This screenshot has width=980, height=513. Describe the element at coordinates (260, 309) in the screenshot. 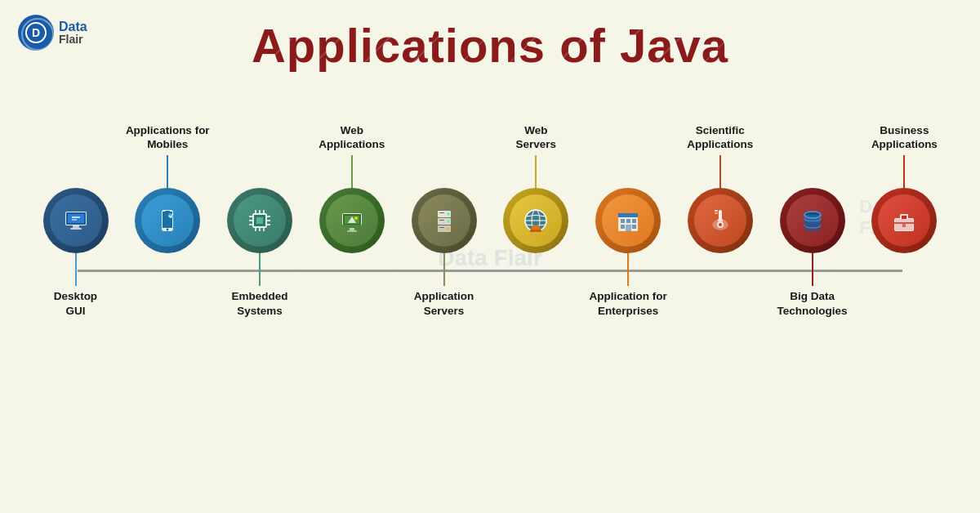

I see `node-2-label-bottom: EmbeddedSystems` at that location.